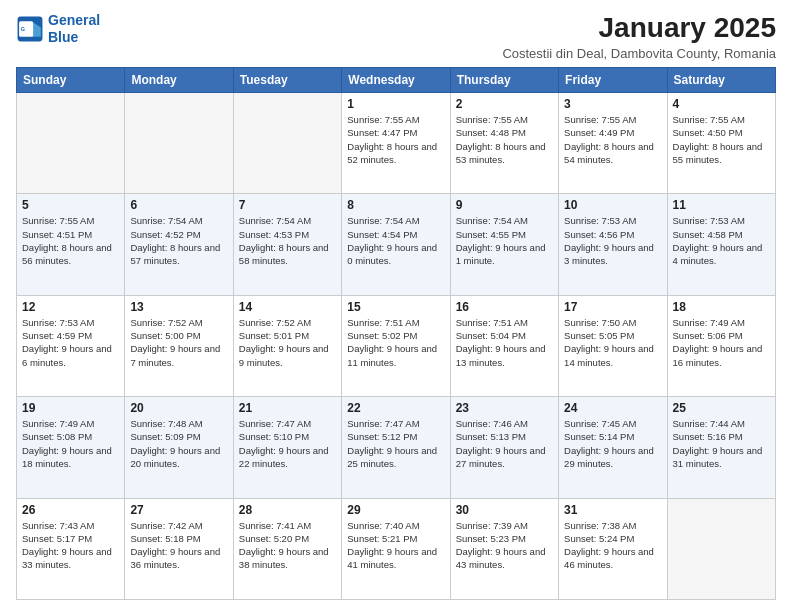 The image size is (792, 612). I want to click on day-info: Sunrise: 7:46 AM Sunset: 5:13 PM Dayligh…, so click(504, 444).